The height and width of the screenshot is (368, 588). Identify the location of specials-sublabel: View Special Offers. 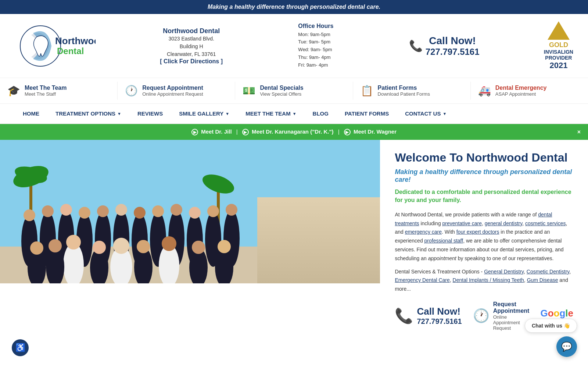
(282, 94).